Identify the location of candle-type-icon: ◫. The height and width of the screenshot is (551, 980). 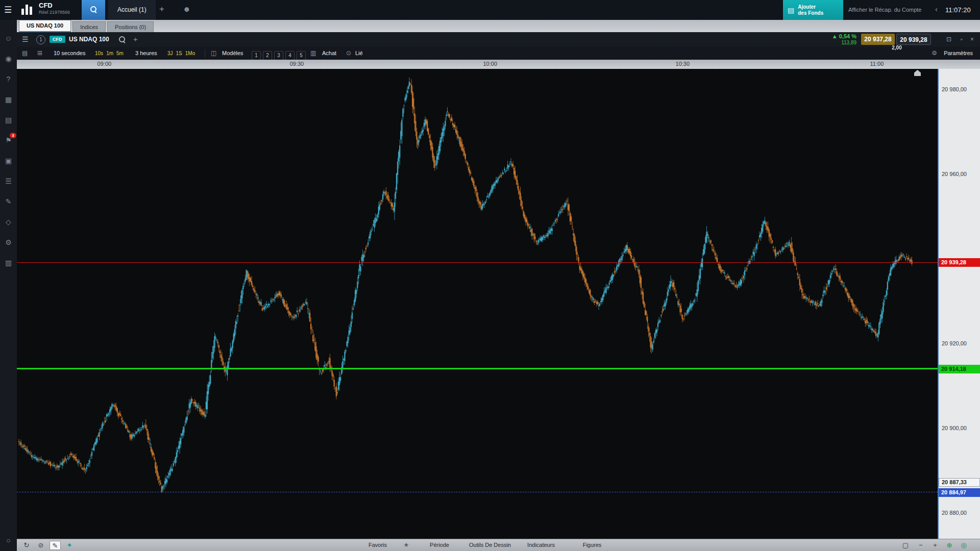
(213, 53).